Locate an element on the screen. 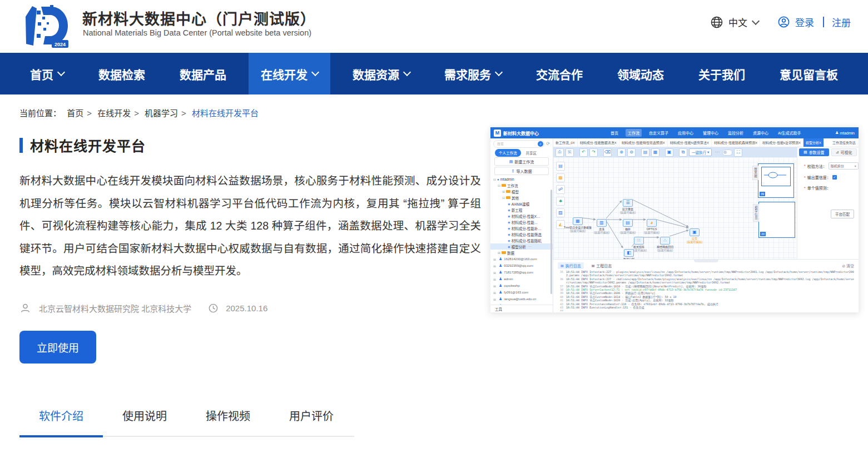 The image size is (868, 458). nav-item-demand-service: 需求服务 is located at coordinates (473, 73).